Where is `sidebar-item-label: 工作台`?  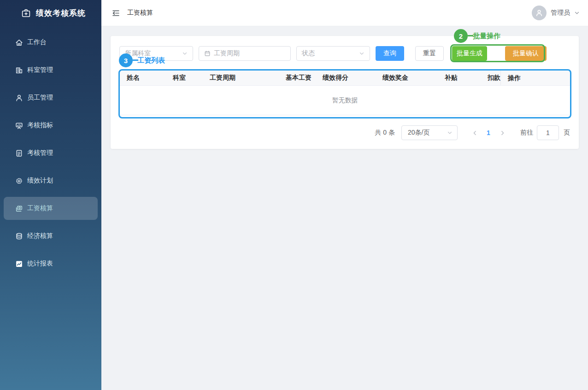 sidebar-item-label: 工作台 is located at coordinates (37, 42).